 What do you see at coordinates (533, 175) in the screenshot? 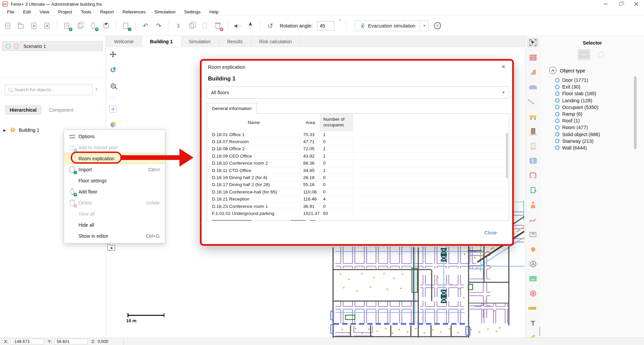
I see `room-tool-button` at bounding box center [533, 175].